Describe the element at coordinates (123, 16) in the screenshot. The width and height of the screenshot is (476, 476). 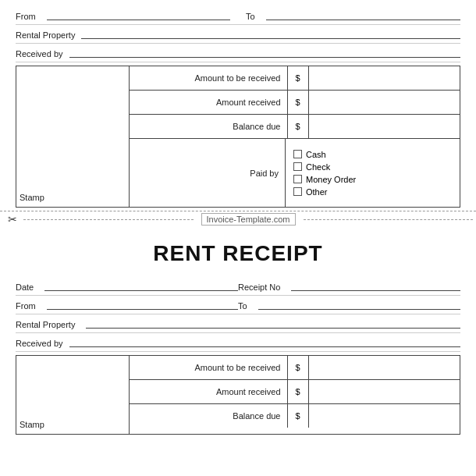
I see `top-from-field: From` at that location.